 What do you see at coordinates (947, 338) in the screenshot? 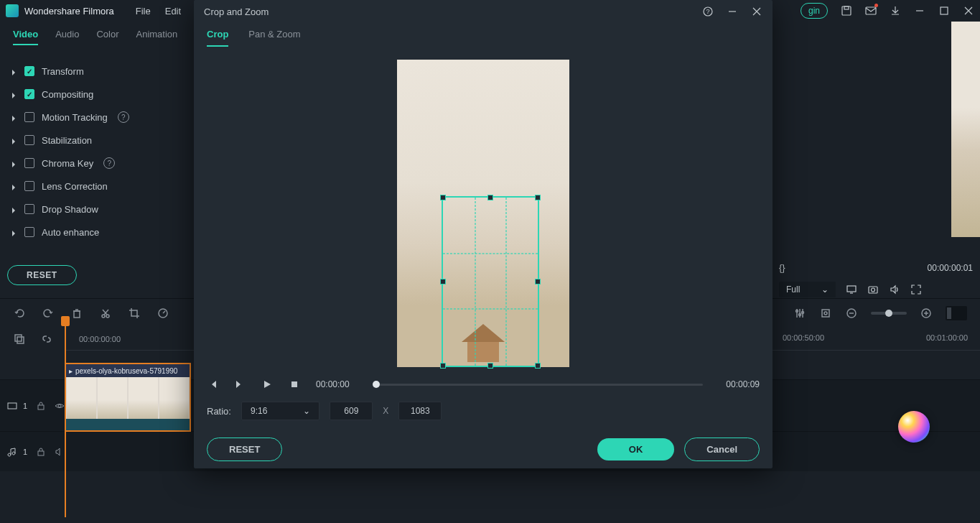
I see `ruler-mark: 00:01:00:00` at bounding box center [947, 338].